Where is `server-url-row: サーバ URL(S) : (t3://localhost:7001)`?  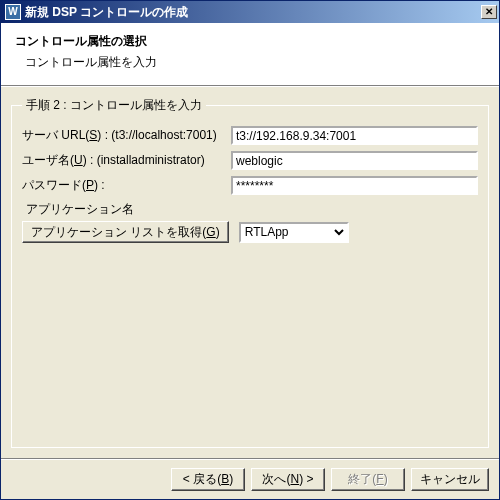
server-url-row: サーバ URL(S) : (t3://localhost:7001) is located at coordinates (250, 136).